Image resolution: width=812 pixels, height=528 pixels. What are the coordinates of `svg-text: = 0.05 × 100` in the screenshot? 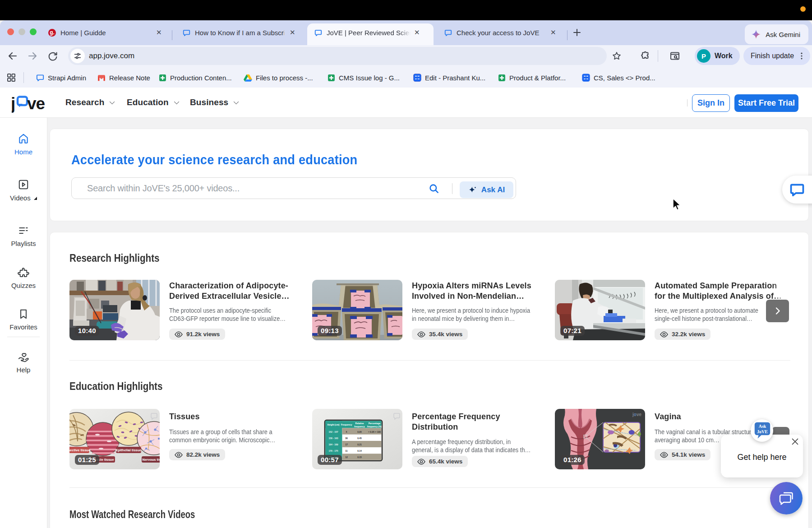 It's located at (374, 432).